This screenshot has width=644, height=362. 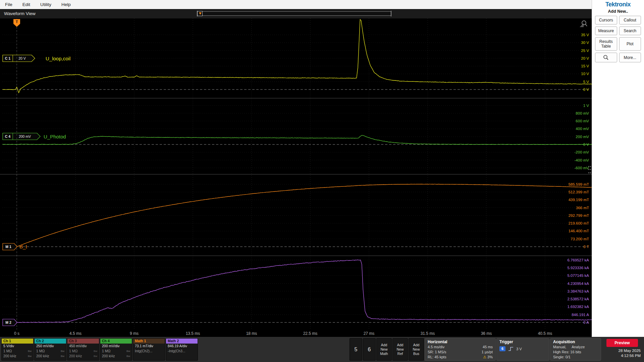 I want to click on math-scale: 73.1 mT/div, so click(x=149, y=346).